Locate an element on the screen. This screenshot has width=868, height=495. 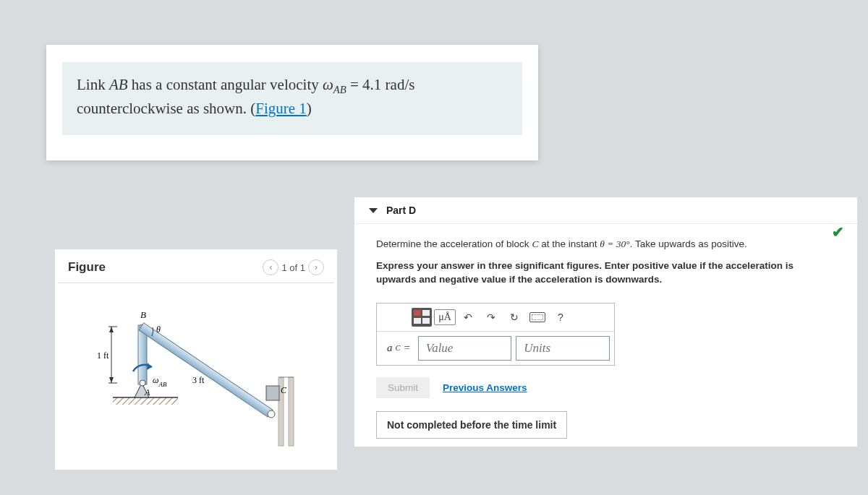
text: Determine the acceleration of block is located at coordinates (454, 244).